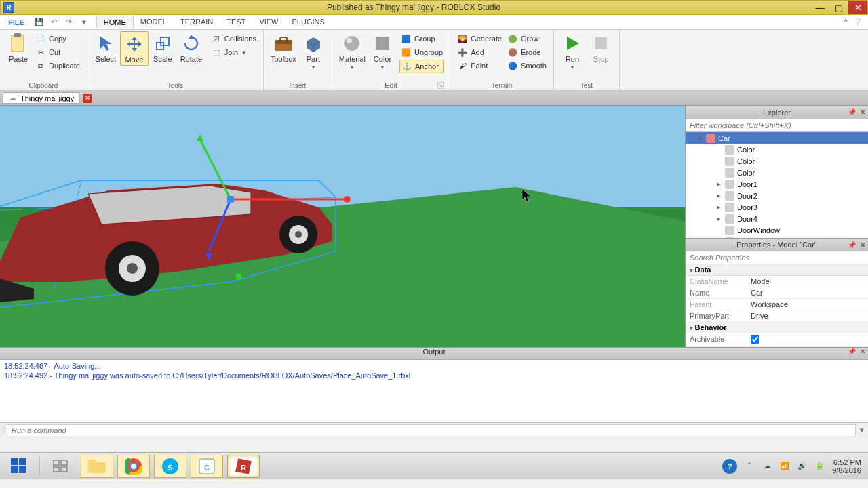 This screenshot has height=488, width=868. Describe the element at coordinates (527, 39) in the screenshot. I see `grow-button: 🟢Grow` at that location.